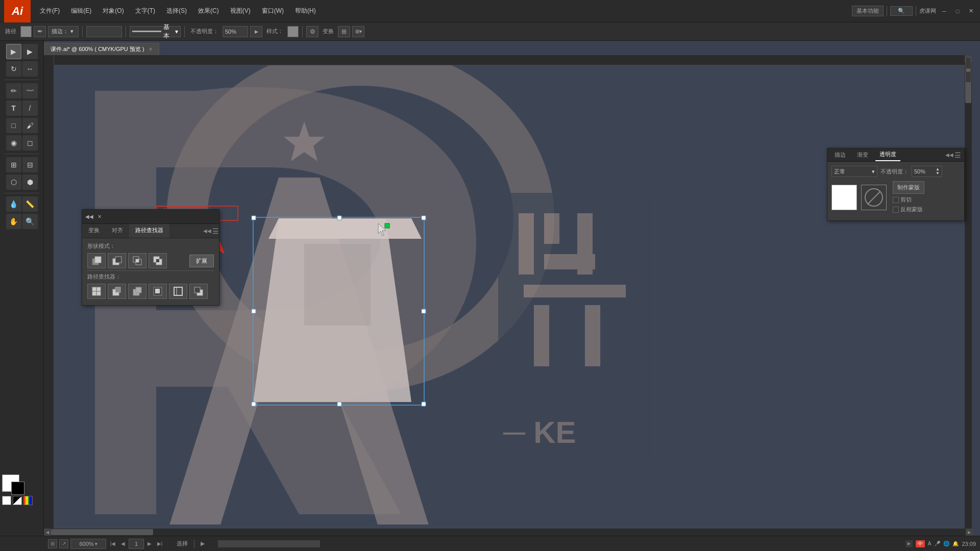 The width and height of the screenshot is (980, 551). Describe the element at coordinates (30, 52) in the screenshot. I see `direct-selection-btn: ▶` at that location.